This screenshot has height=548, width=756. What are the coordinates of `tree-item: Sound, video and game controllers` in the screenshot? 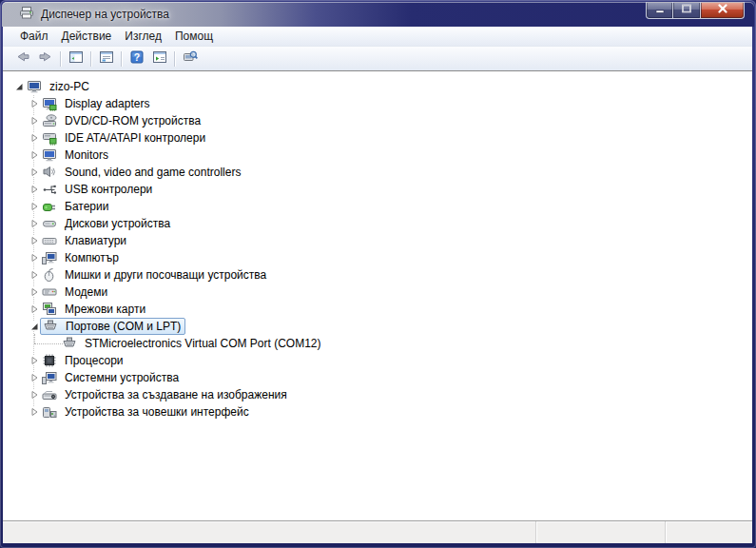 It's located at (378, 172).